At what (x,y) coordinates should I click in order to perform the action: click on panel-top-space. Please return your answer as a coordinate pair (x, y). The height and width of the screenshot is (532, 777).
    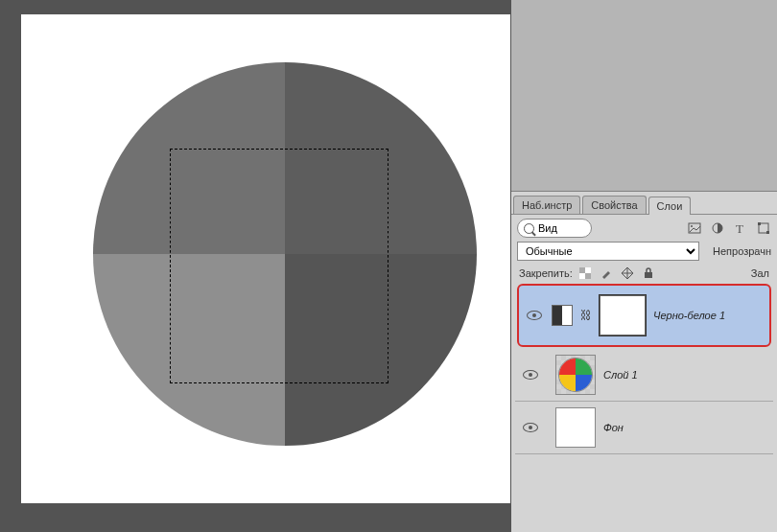
    Looking at the image, I should click on (645, 96).